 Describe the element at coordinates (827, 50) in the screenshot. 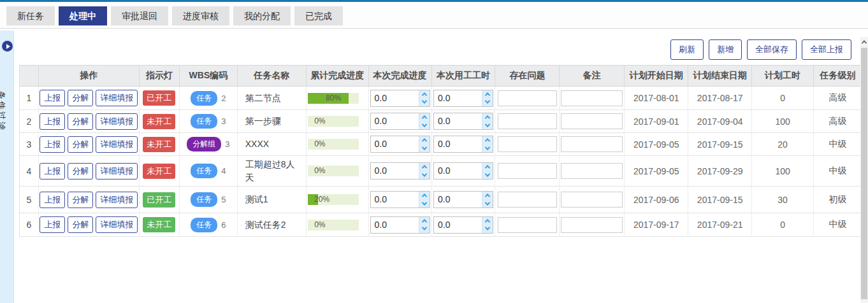

I see `report-all-button: 全部上报` at that location.